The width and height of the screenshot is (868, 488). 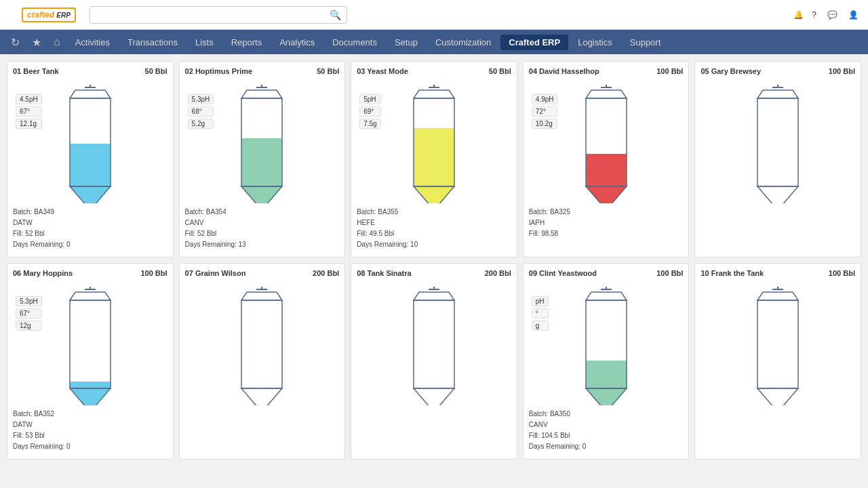 What do you see at coordinates (434, 212) in the screenshot?
I see `tank-batch: Batch: BA355` at bounding box center [434, 212].